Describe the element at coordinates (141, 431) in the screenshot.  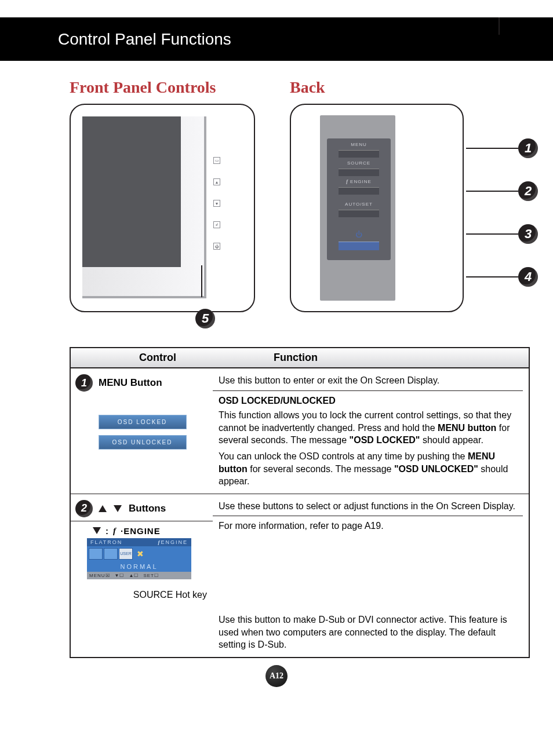
I see `cell-control-menu: 1 MENU Button OSD LOCKED OSD UNLOCKED` at that location.